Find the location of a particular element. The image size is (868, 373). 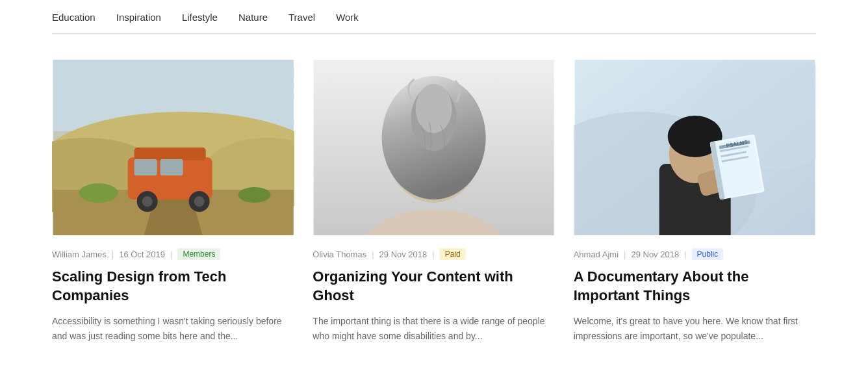

card-body: William James | 16 Oct 2019 | Members Sc… is located at coordinates (173, 289).